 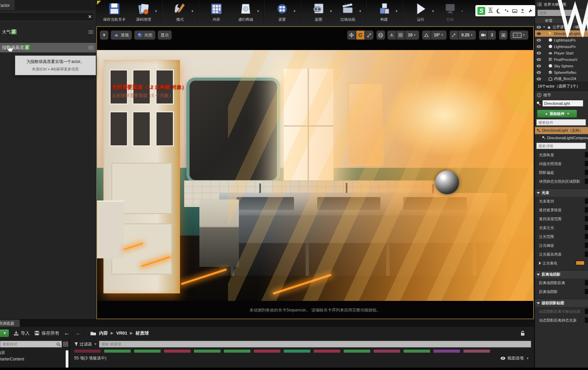 What do you see at coordinates (561, 164) in the screenshot?
I see `property-row-indirect-intensity: 间接光照强度` at bounding box center [561, 164].